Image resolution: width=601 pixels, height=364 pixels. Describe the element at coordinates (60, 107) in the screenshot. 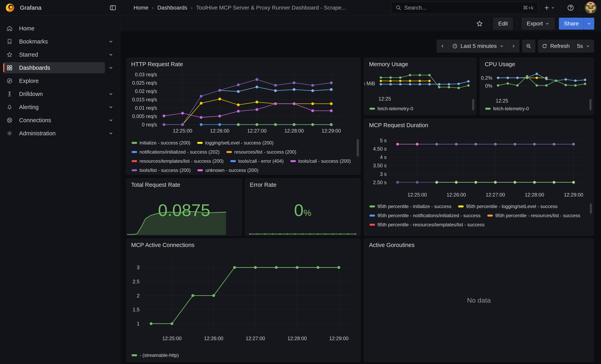

I see `sidebar-item-alerting: Alerting` at that location.